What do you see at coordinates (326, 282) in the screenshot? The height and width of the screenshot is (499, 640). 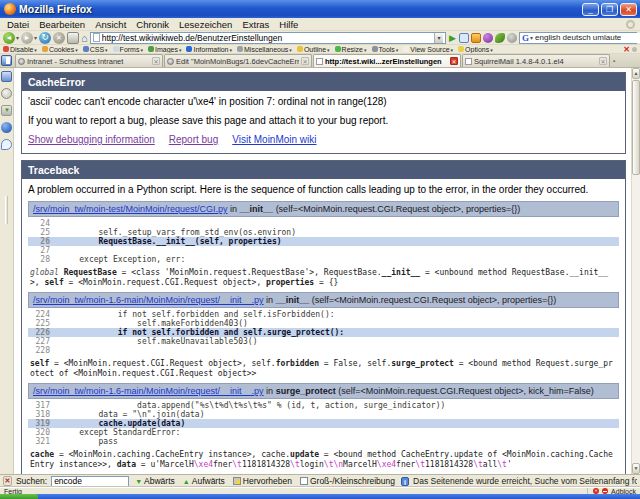 I see `variable-segment: = {}` at bounding box center [326, 282].